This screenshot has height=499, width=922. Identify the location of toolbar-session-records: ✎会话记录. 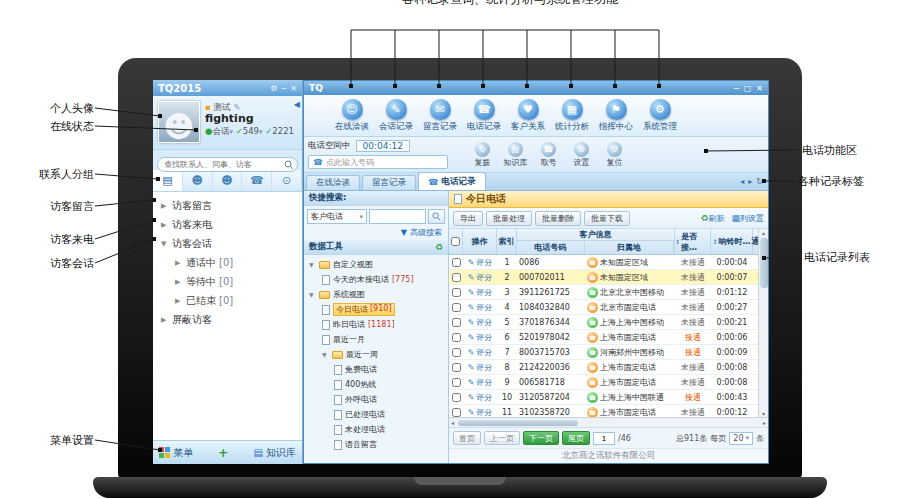
(396, 116).